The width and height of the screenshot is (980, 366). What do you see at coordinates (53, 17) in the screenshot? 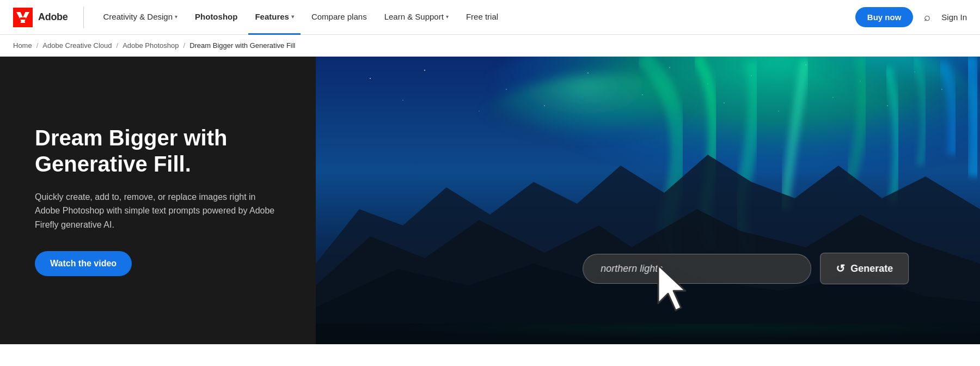
I see `adobe-wordmark: Adobe` at bounding box center [53, 17].